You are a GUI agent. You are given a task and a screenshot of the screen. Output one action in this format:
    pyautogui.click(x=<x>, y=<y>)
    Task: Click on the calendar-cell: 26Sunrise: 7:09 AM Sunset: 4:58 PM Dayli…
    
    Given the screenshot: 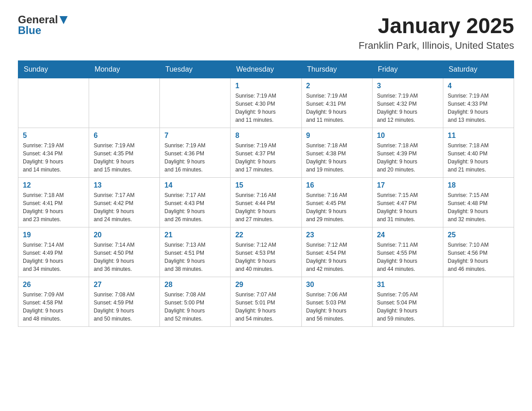 What is the action you would take?
    pyautogui.click(x=54, y=302)
    